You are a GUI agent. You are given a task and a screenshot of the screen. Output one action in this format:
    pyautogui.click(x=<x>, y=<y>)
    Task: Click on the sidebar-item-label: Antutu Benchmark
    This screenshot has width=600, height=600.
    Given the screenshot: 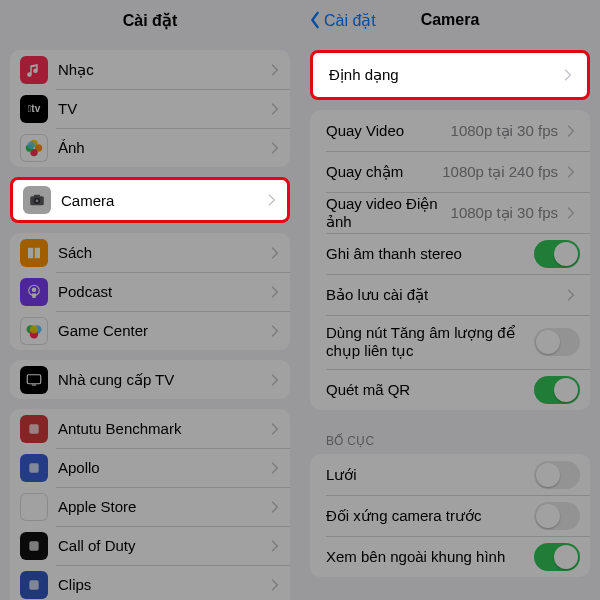 What is the action you would take?
    pyautogui.click(x=162, y=428)
    